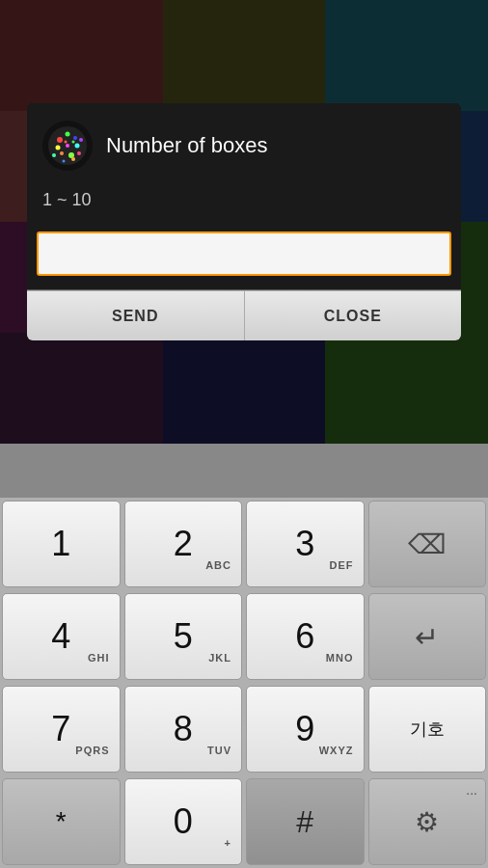  Describe the element at coordinates (220, 750) in the screenshot. I see `key-sub-2-1: TUV` at that location.